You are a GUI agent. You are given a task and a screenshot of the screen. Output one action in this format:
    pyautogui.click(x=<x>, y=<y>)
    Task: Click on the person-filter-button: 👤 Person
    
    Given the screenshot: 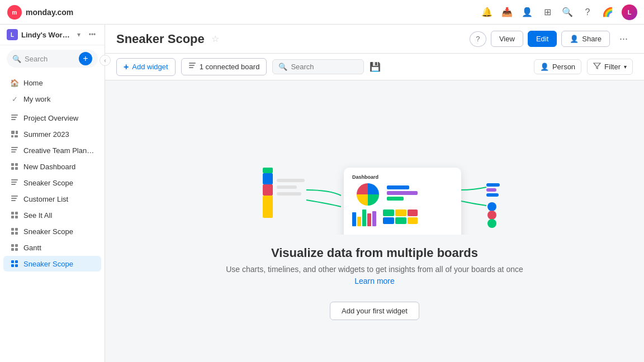 What is the action you would take?
    pyautogui.click(x=558, y=67)
    